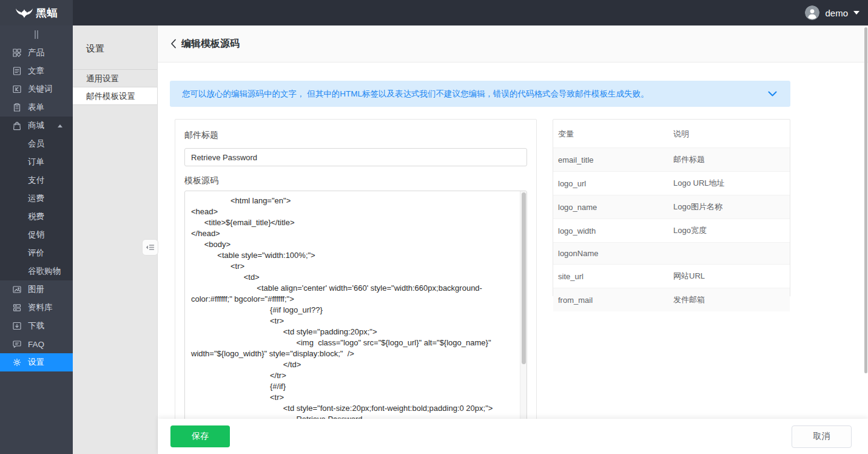 The height and width of the screenshot is (454, 868). Describe the element at coordinates (671, 208) in the screenshot. I see `variable-row-logo_name: logo_nameLogo图片名称` at that location.